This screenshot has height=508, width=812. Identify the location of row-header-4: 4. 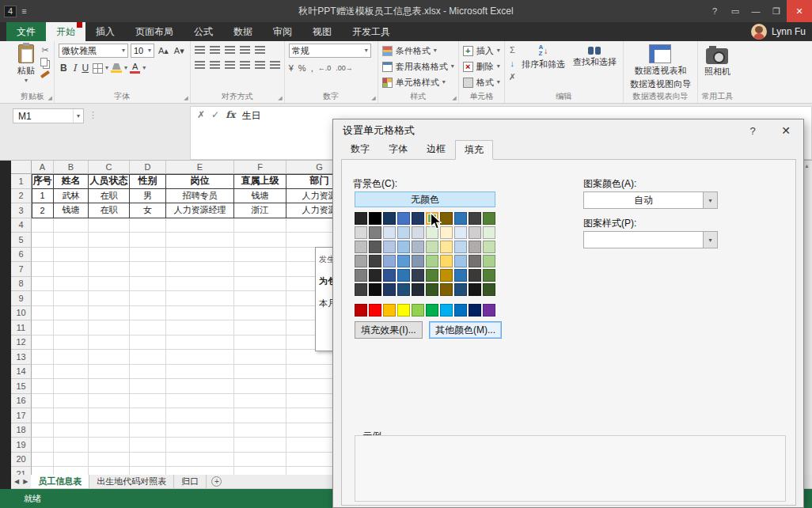
(21, 226).